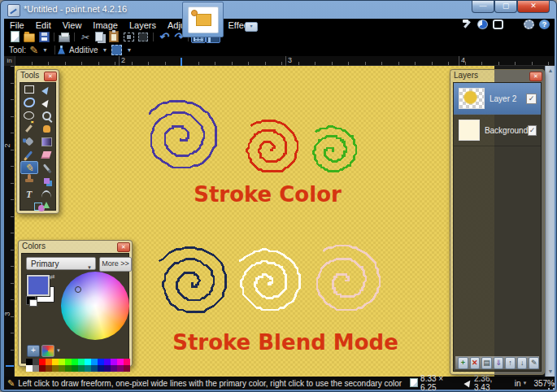 The height and width of the screenshot is (392, 557). What do you see at coordinates (475, 363) in the screenshot?
I see `delete-layer-button: ✕` at bounding box center [475, 363].